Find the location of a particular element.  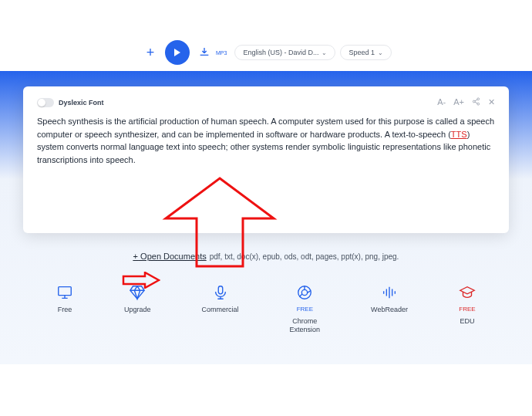

close-icon: ✕ is located at coordinates (492, 102).